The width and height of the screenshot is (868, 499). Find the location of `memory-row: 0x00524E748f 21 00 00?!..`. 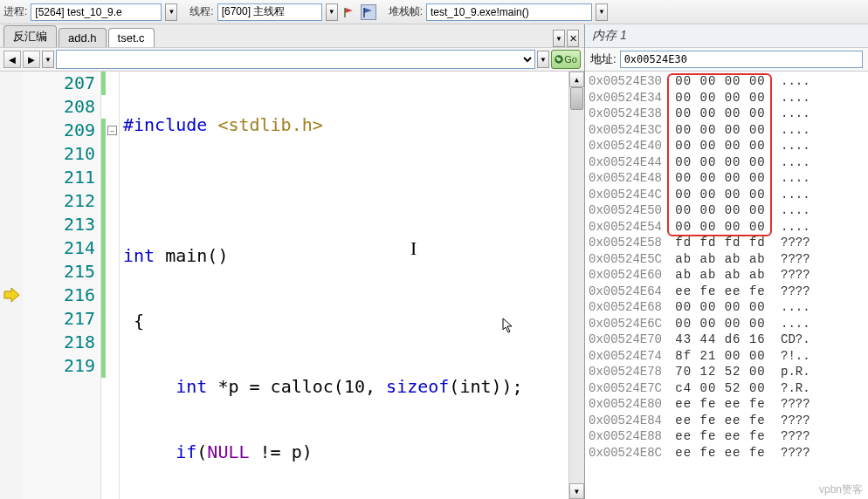

memory-row: 0x00524E748f 21 00 00?!.. is located at coordinates (727, 356).